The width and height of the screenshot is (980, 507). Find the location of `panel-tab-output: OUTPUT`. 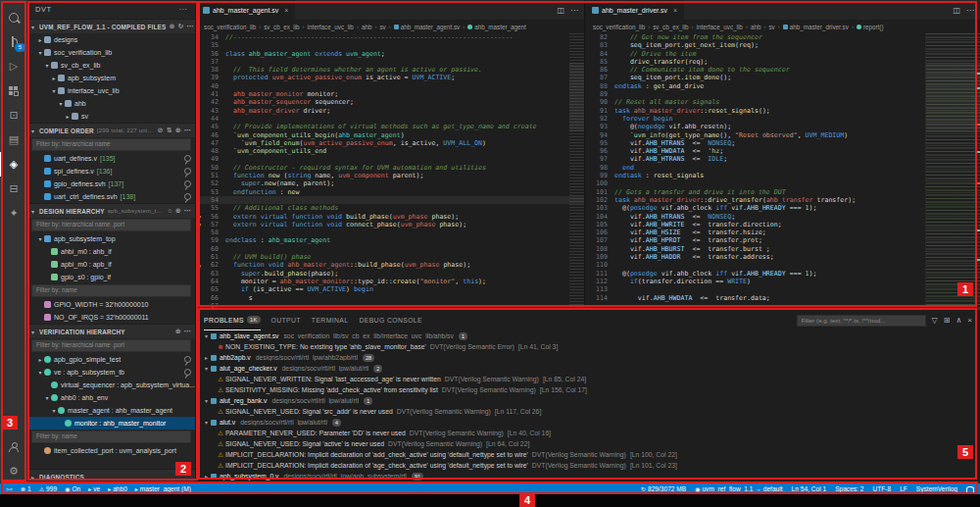

panel-tab-output: OUTPUT is located at coordinates (286, 320).